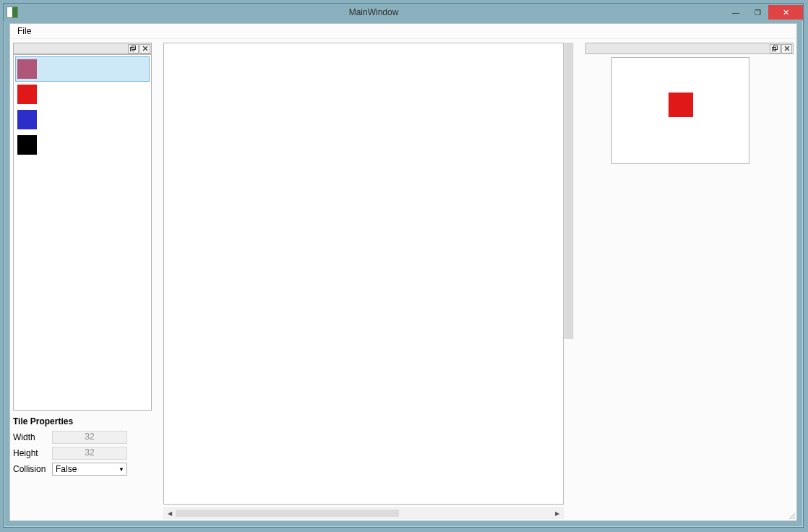 Image resolution: width=808 pixels, height=532 pixels. What do you see at coordinates (90, 453) in the screenshot?
I see `height-field: 32` at bounding box center [90, 453].